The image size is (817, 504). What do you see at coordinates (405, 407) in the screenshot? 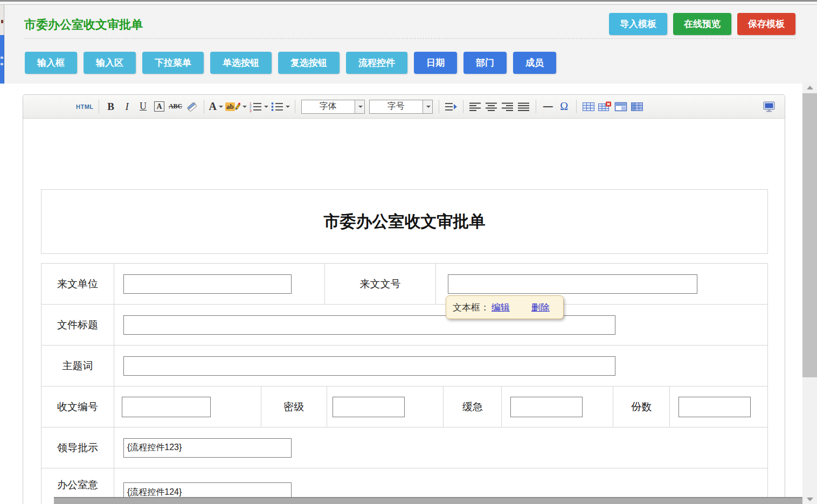
I see `table-row: 收文编号 密级 缓急 份数` at bounding box center [405, 407].